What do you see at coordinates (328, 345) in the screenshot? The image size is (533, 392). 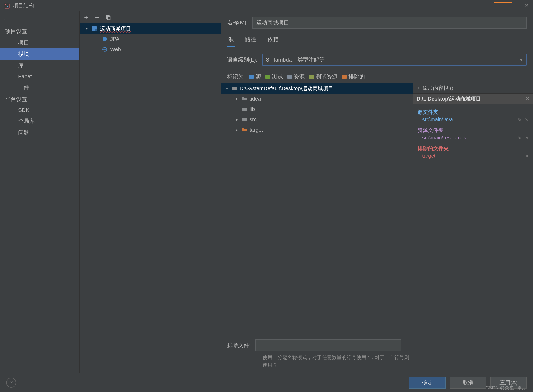 I see `exclude-input` at bounding box center [328, 345].